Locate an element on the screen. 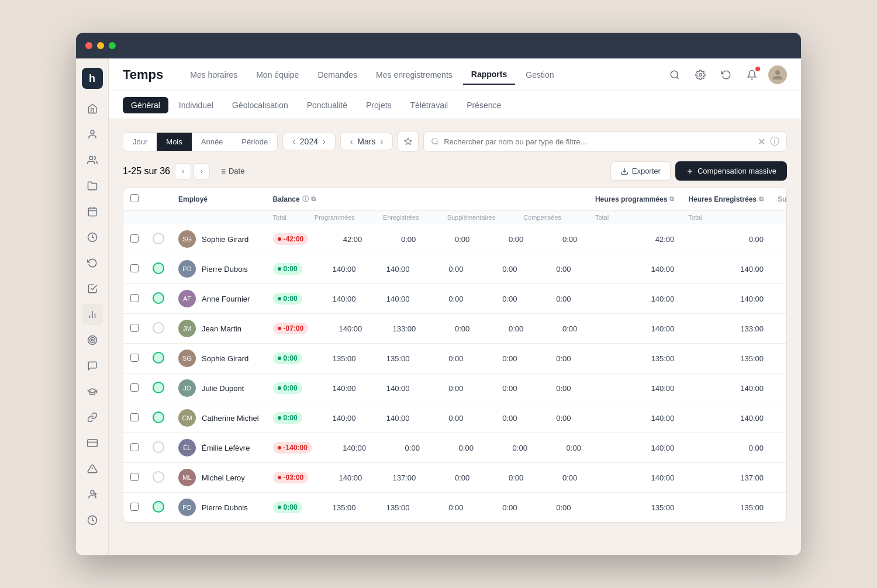 Image resolution: width=877 pixels, height=588 pixels. subrow-he-total: Total is located at coordinates (726, 217).